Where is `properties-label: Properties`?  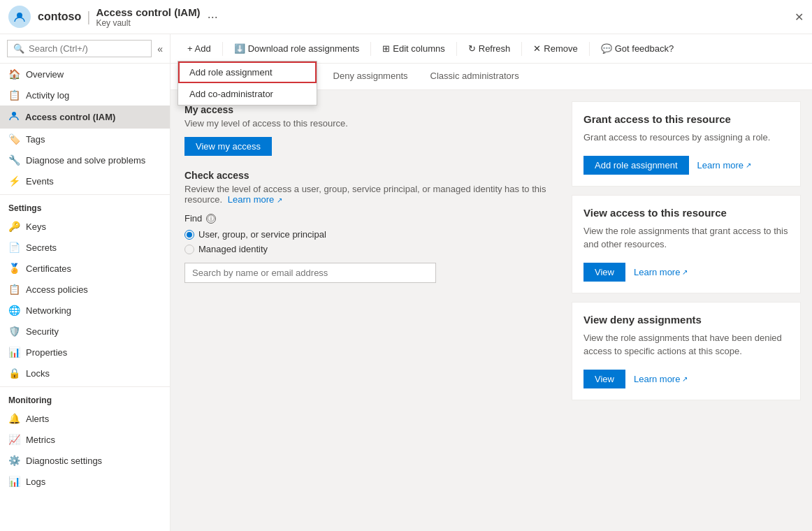
properties-label: Properties is located at coordinates (46, 352).